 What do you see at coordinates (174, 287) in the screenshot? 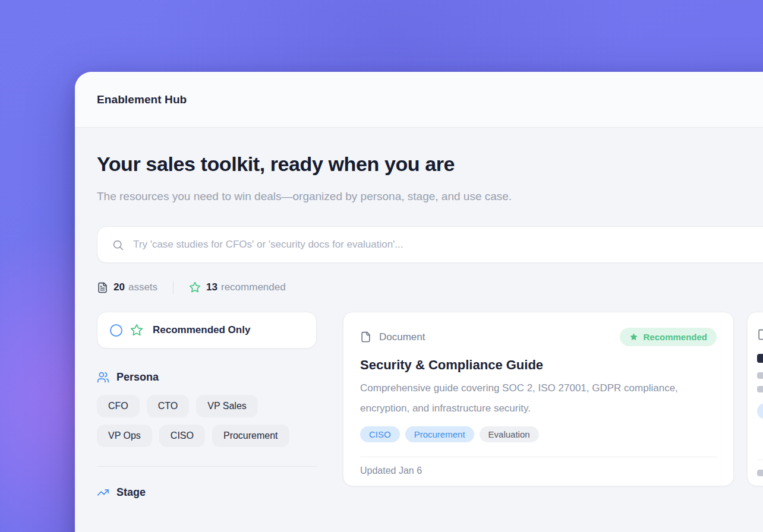
I see `stats-divider` at bounding box center [174, 287].